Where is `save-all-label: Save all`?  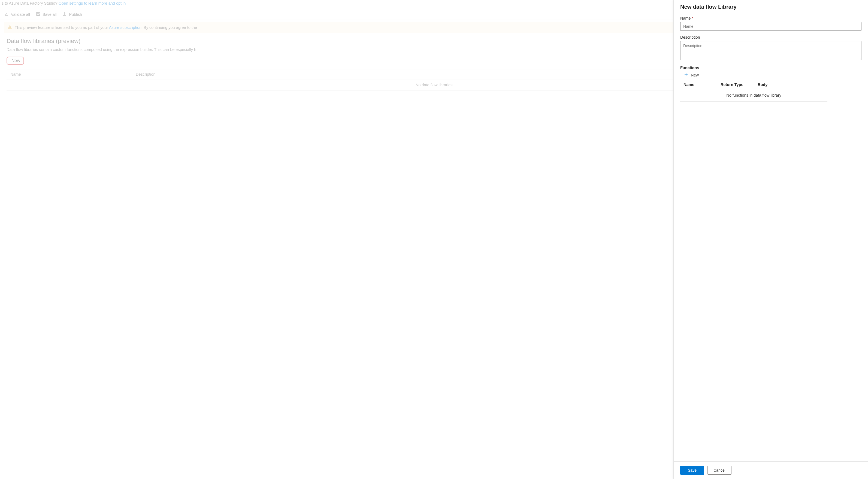 save-all-label: Save all is located at coordinates (50, 14).